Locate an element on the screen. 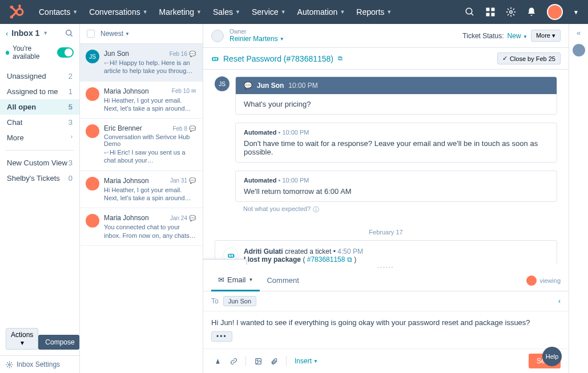 This screenshot has width=588, height=373. conversation-item: Maria JohnsonFeb 10 ✉ Hi Heather, I got … is located at coordinates (142, 100).